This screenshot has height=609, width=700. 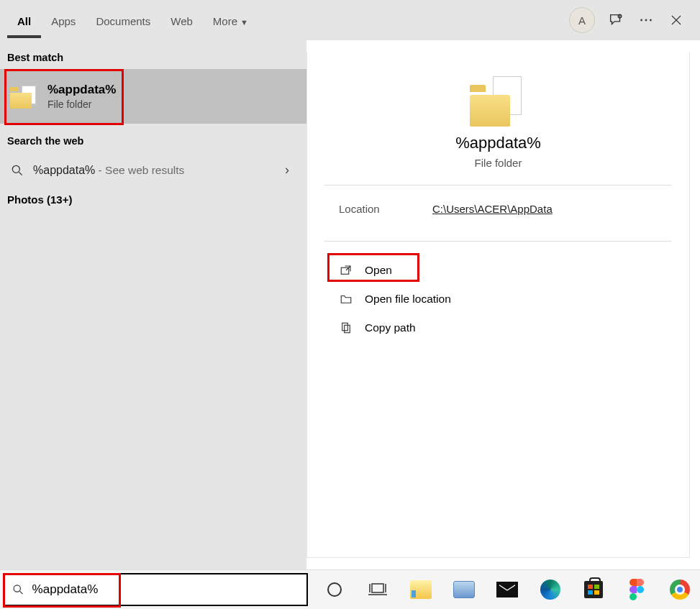 I want to click on location-row: Location C:\Users\ACER\AppData, so click(x=498, y=217).